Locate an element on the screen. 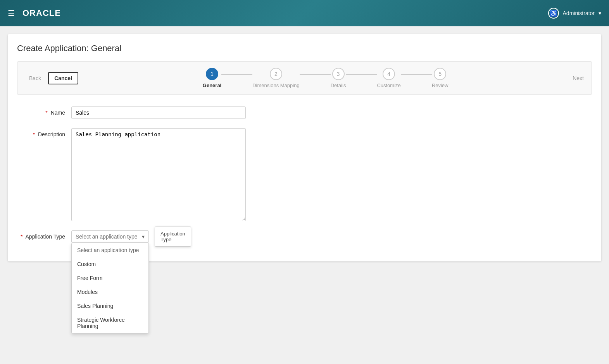 The width and height of the screenshot is (609, 364). admin-chevron-icon: ▾ is located at coordinates (600, 13).